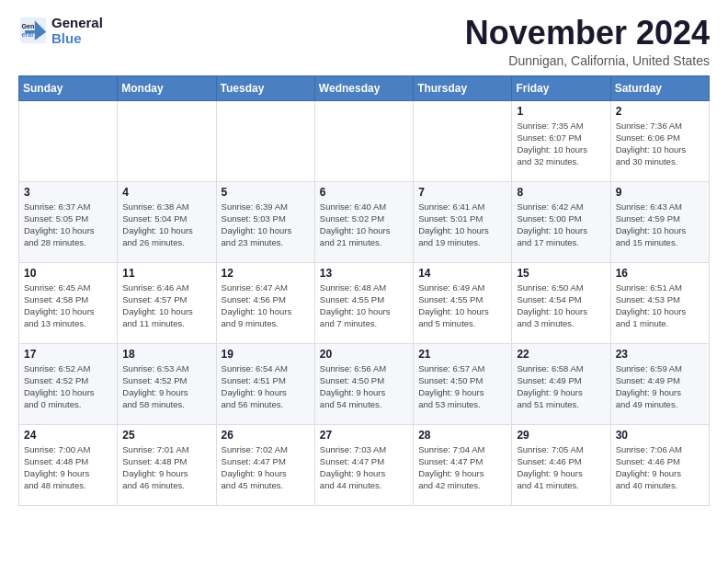 This screenshot has height=563, width=728. I want to click on day-number: 11, so click(166, 273).